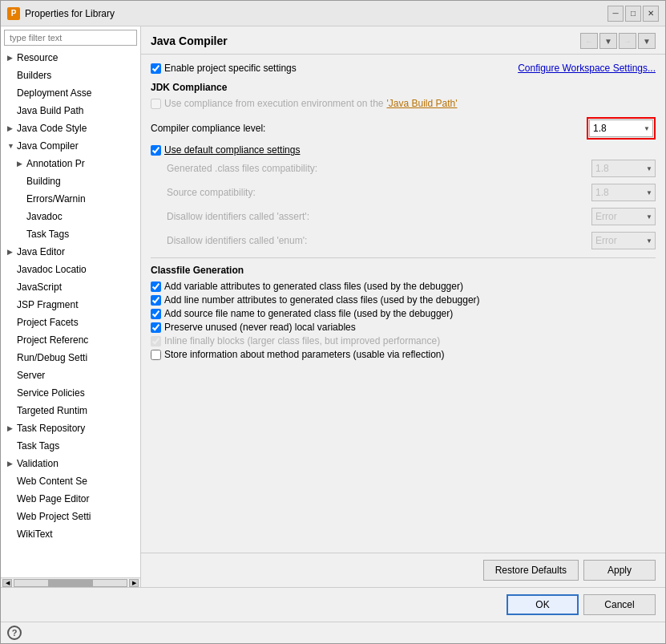 This screenshot has height=644, width=666. Describe the element at coordinates (624, 168) in the screenshot. I see `generated-class-select-wrapper: 1.8` at that location.